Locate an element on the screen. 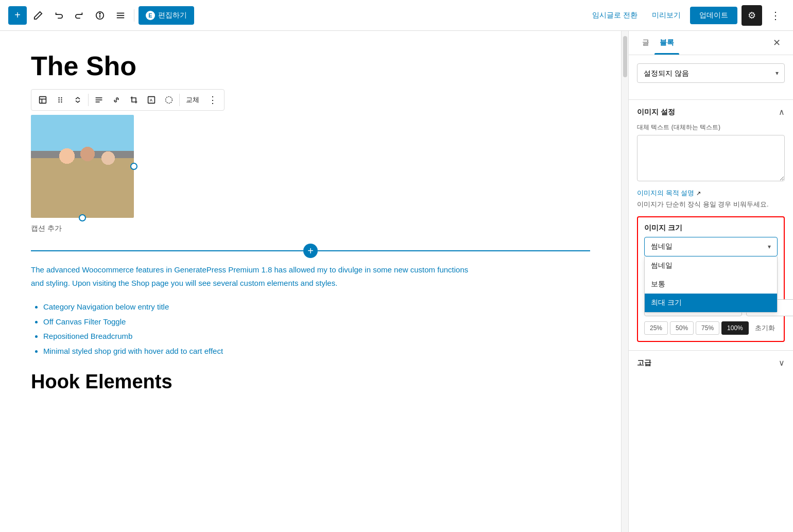 This screenshot has height=532, width=793. resize-handle-right is located at coordinates (134, 166).